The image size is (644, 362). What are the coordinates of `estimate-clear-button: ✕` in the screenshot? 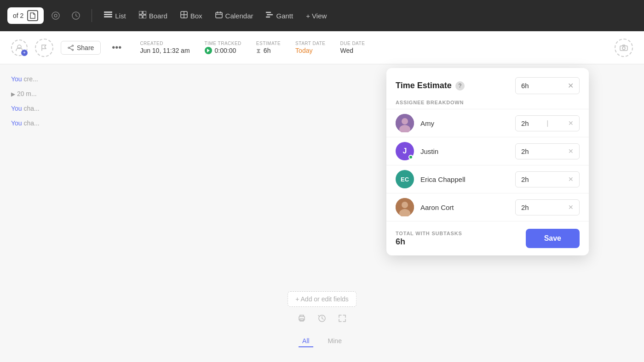 It's located at (570, 85).